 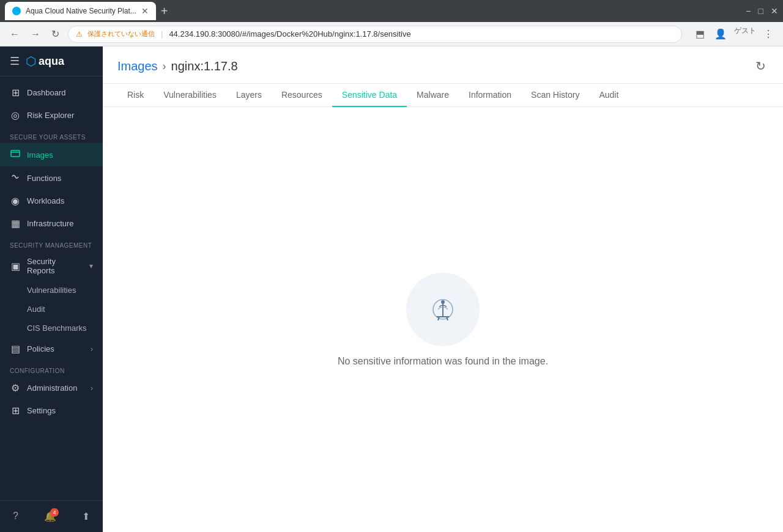 I want to click on sidebar: ☰ ⬡ aqua ⊞ Dashboard ◎ Risk Explorer Sec…, so click(x=51, y=289).